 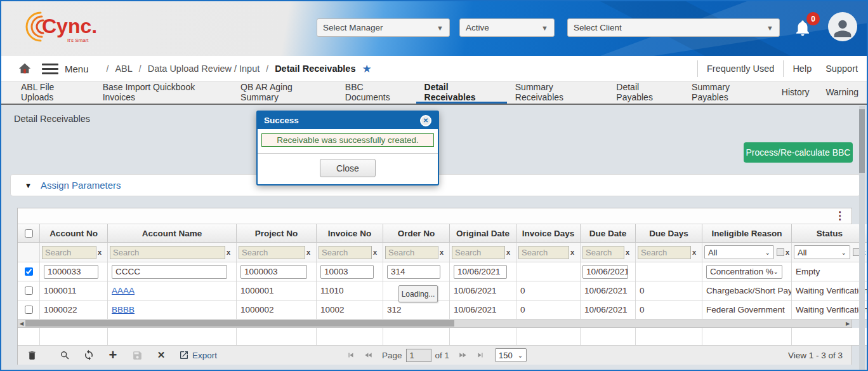 I want to click on search-original-date, so click(x=478, y=253).